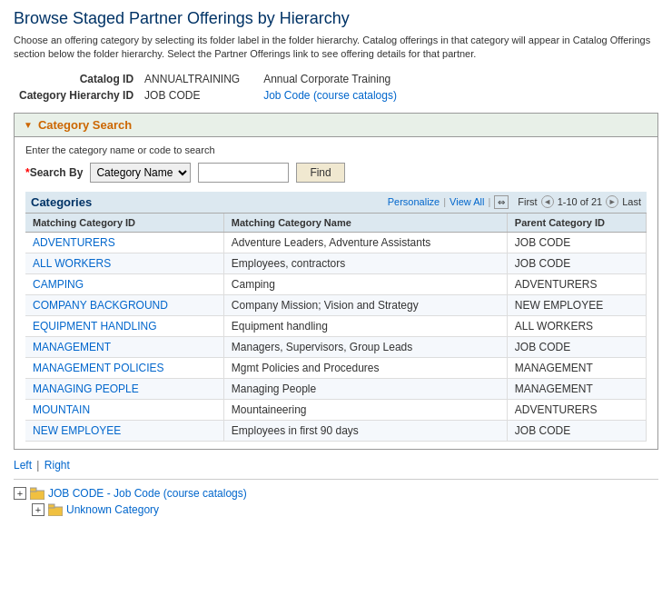 The width and height of the screenshot is (672, 616). What do you see at coordinates (124, 409) in the screenshot?
I see `category-id-cell: MOUNTAIN` at bounding box center [124, 409].